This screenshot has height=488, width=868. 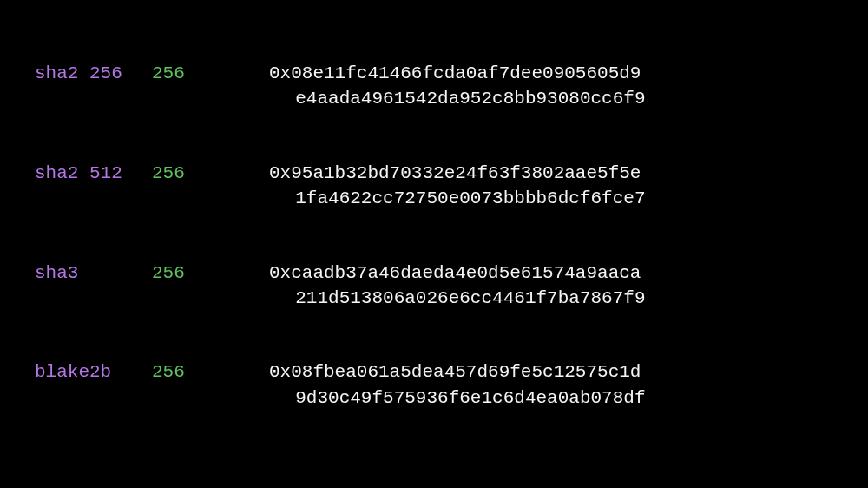 I want to click on hash-line-2: 211d513806a026e6cc4461f7ba7867f9, so click(x=457, y=299).